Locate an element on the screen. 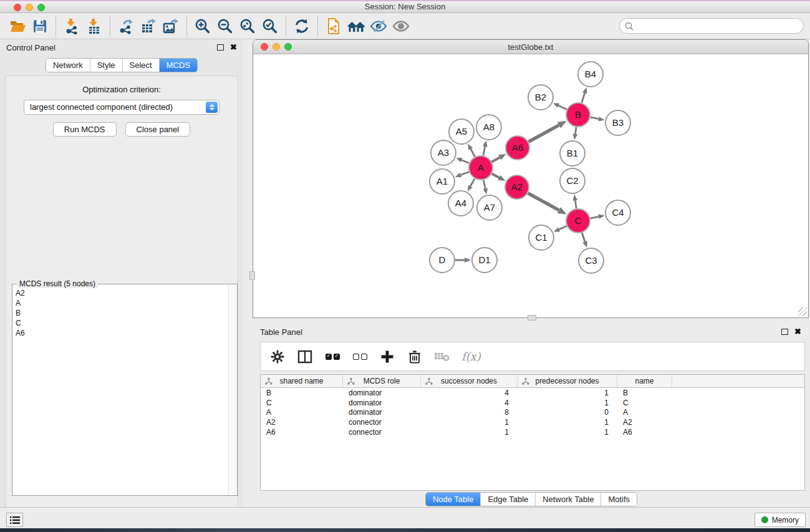 This screenshot has width=810, height=532. close-panel-icon: ✖ is located at coordinates (233, 47).